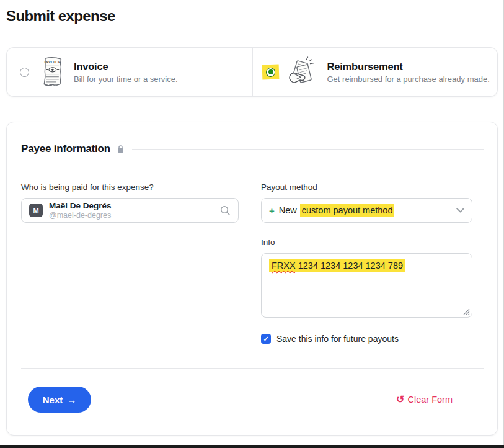 This screenshot has height=448, width=504. Describe the element at coordinates (424, 400) in the screenshot. I see `clear-form-link: ↺ Clear Form` at that location.